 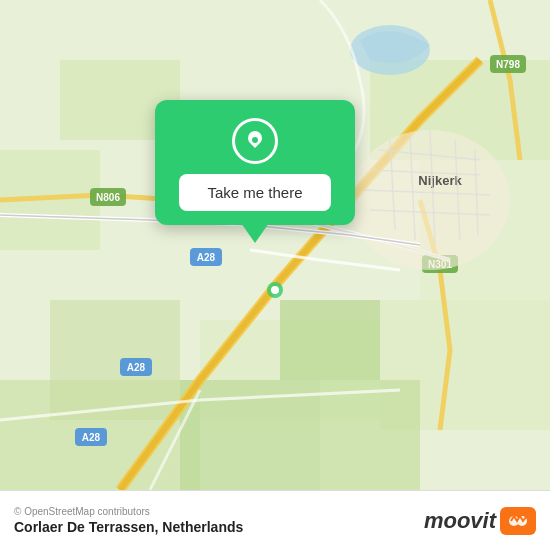 What do you see at coordinates (128, 527) in the screenshot?
I see `location-name: Corlaer De Terrassen, Netherlands` at bounding box center [128, 527].